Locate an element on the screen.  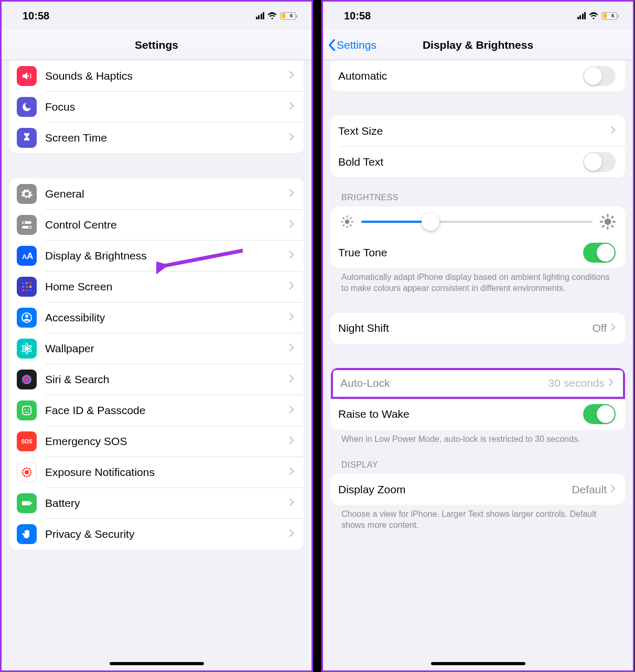
display-zoom-row: Display Zoom Default is located at coordinates (478, 490).